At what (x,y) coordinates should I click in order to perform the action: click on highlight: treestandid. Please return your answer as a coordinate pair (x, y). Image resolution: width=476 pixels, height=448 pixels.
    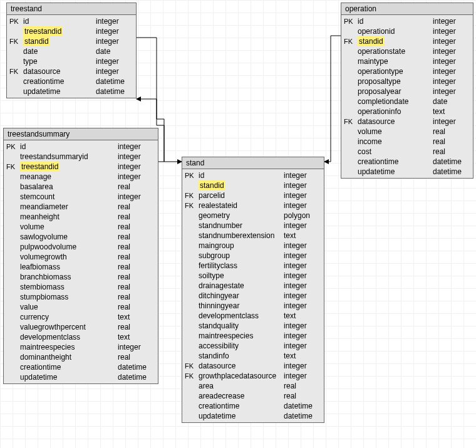
    Looking at the image, I should click on (43, 31).